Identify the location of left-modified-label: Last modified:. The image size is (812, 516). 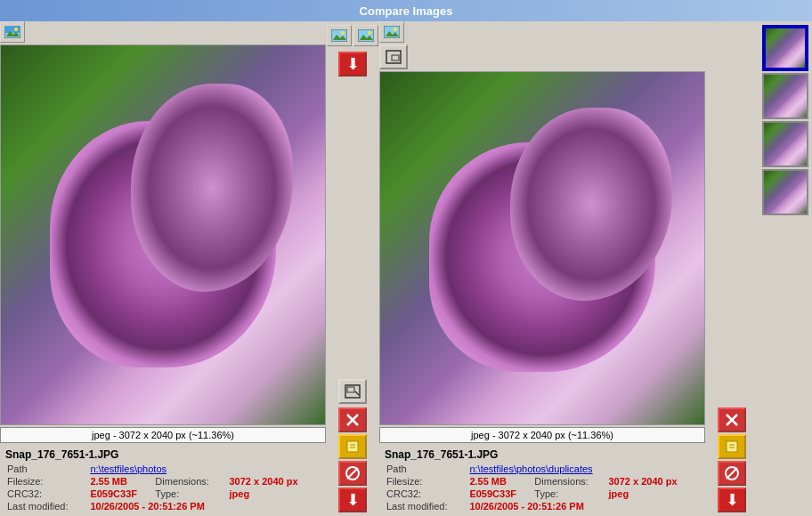
(46, 506).